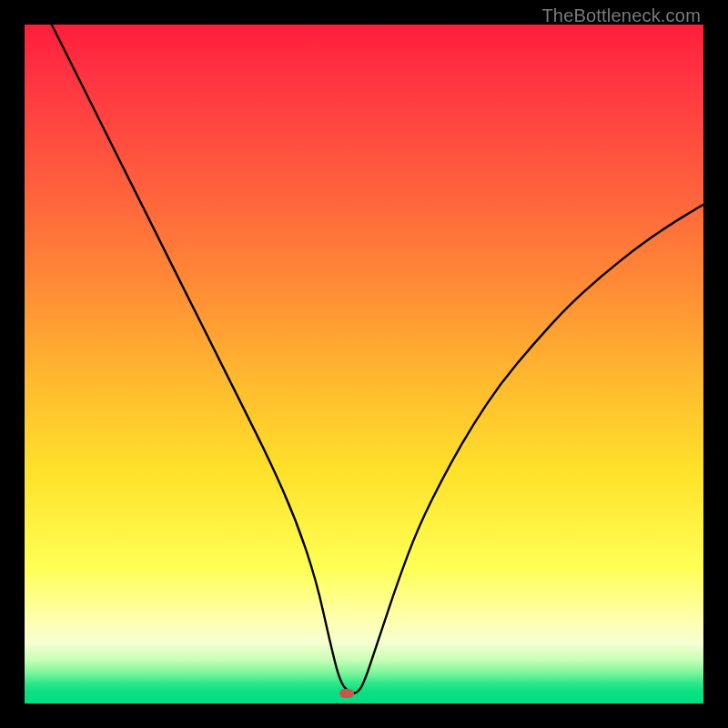  I want to click on watermark-label: TheBottleneck.com, so click(621, 16).